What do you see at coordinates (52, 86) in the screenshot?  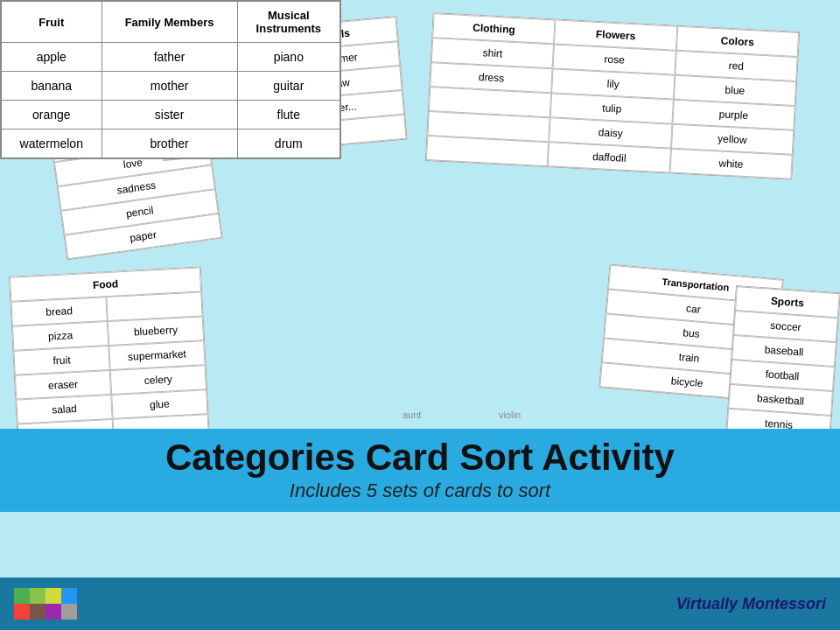 I see `fruit-banana: banana` at bounding box center [52, 86].